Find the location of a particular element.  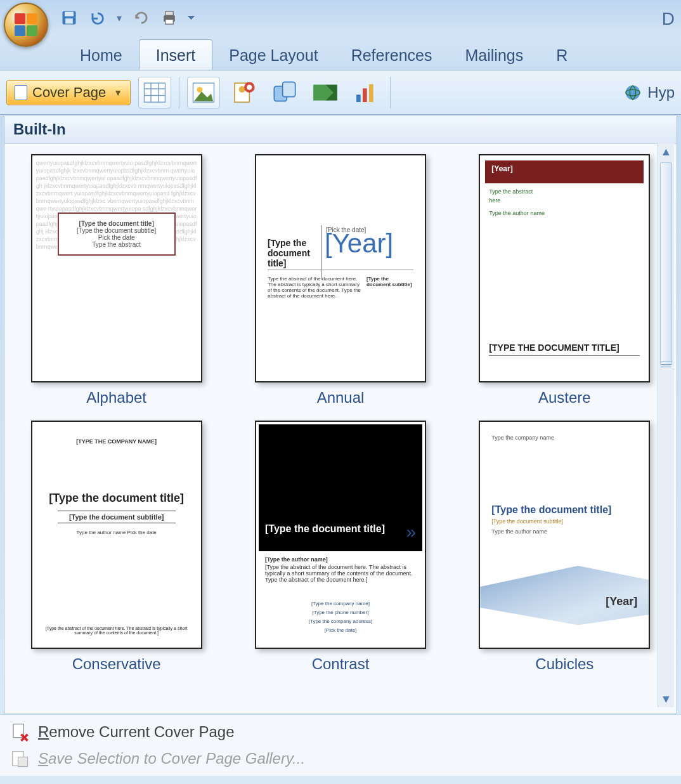

save-to-gallery-label: Save Selection to Cover Page Gallery... is located at coordinates (171, 759).